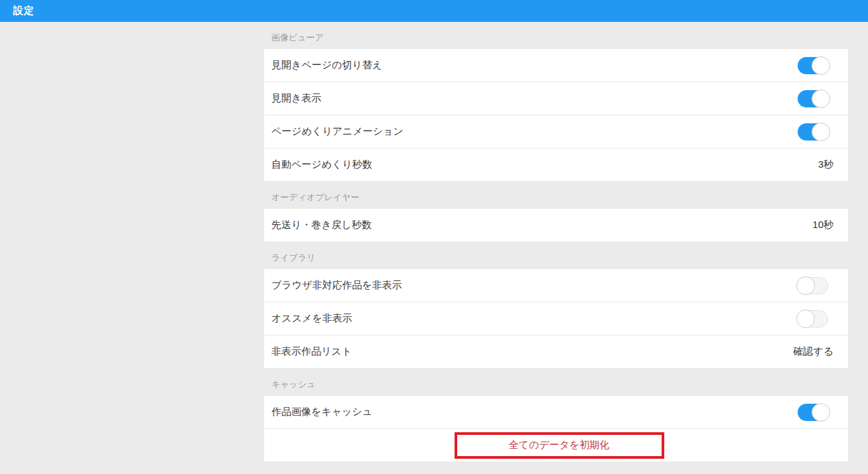  I want to click on setting-label: オススメを非表示, so click(535, 318).